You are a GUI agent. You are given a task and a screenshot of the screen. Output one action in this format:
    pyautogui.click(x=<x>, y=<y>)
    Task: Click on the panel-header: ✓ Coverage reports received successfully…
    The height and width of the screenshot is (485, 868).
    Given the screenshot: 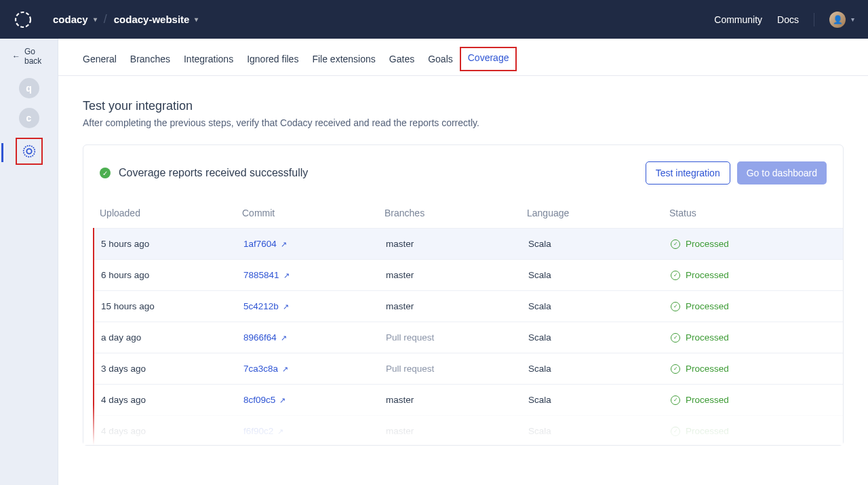 What is the action you would take?
    pyautogui.click(x=463, y=180)
    